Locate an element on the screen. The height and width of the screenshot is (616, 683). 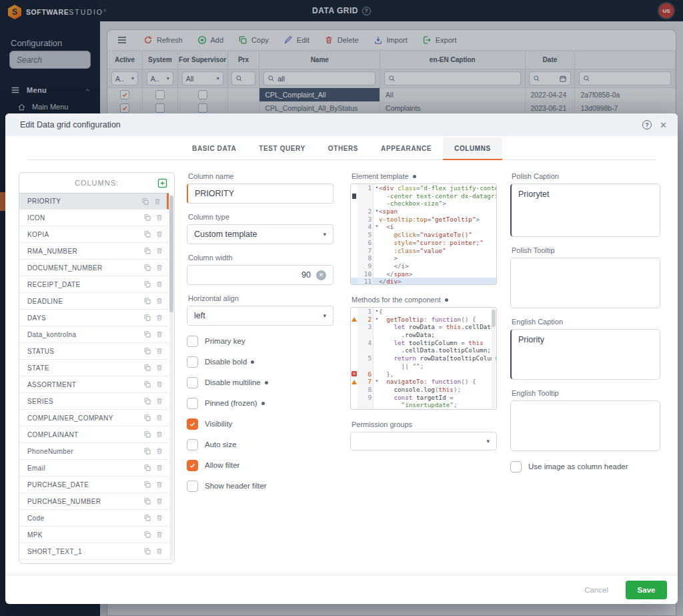
column-list-item: MPK is located at coordinates (94, 535).